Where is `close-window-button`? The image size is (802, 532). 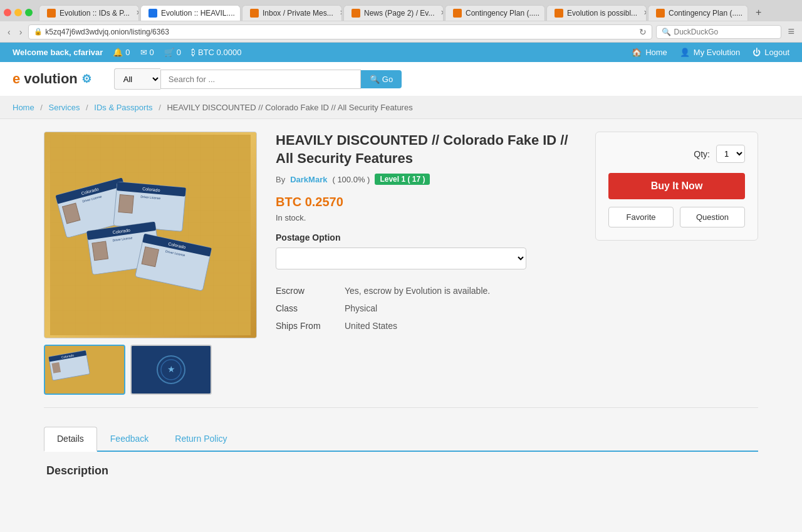
close-window-button is located at coordinates (8, 13).